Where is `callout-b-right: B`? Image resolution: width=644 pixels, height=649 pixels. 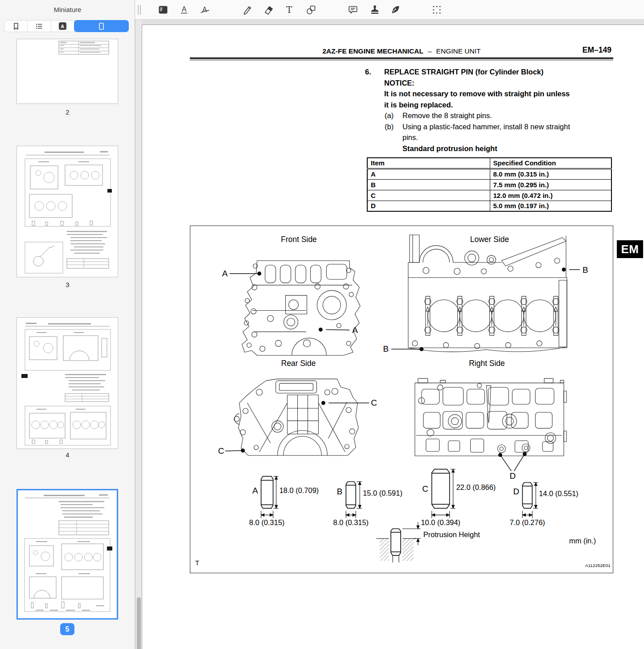
callout-b-right: B is located at coordinates (586, 270).